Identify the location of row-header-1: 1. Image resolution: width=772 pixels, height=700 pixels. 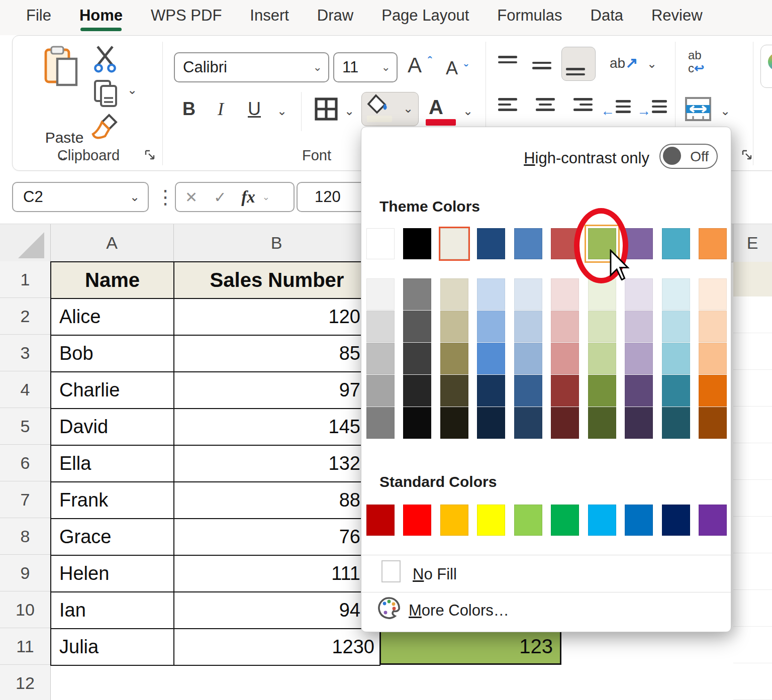
(25, 279).